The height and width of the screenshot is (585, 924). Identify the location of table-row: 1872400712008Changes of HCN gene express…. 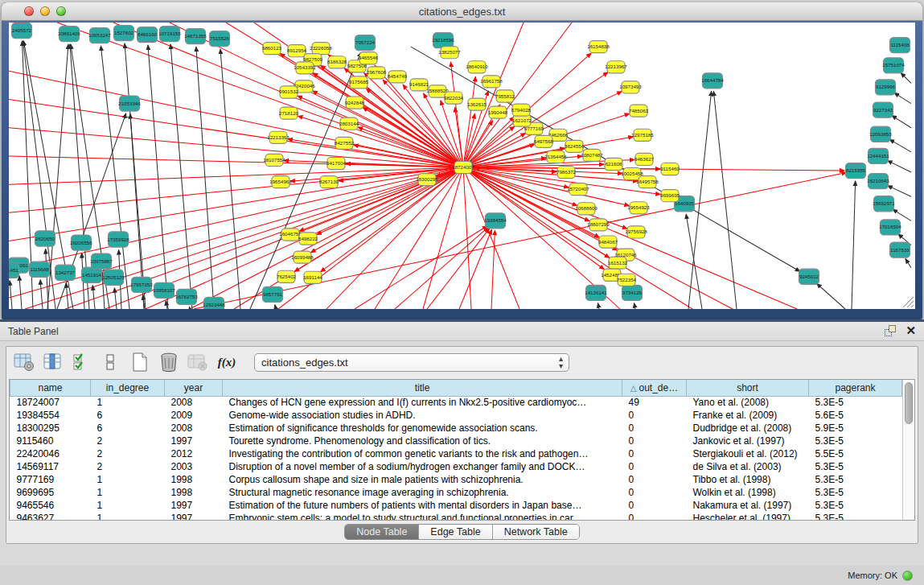
(457, 402).